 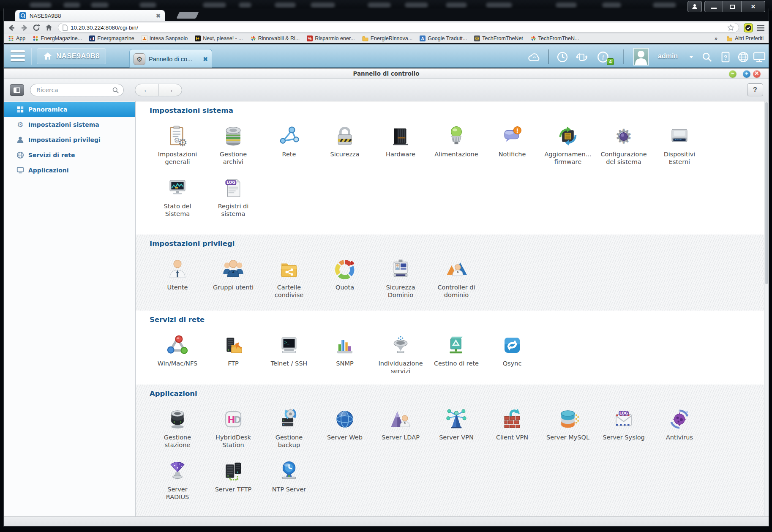 What do you see at coordinates (759, 57) in the screenshot?
I see `desktop-view-icon` at bounding box center [759, 57].